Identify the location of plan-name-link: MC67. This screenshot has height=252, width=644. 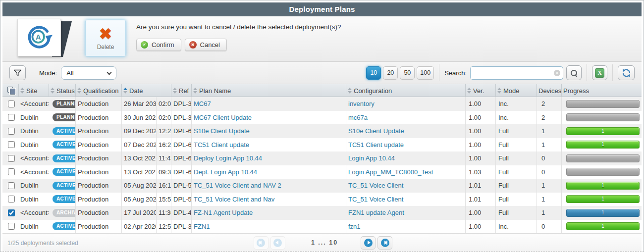
(202, 104).